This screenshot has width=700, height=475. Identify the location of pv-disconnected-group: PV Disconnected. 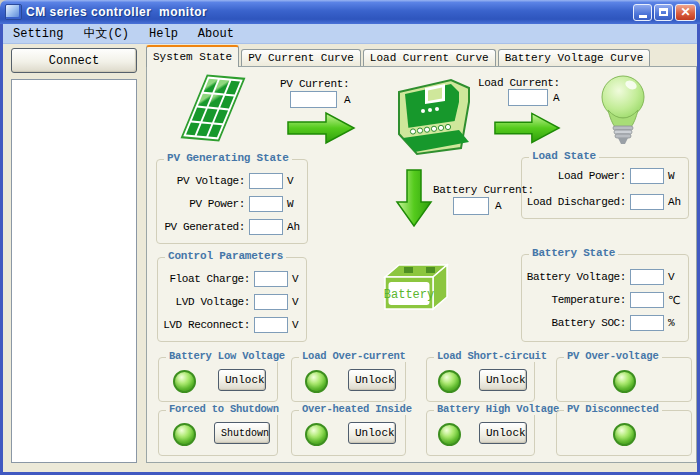
(624, 433).